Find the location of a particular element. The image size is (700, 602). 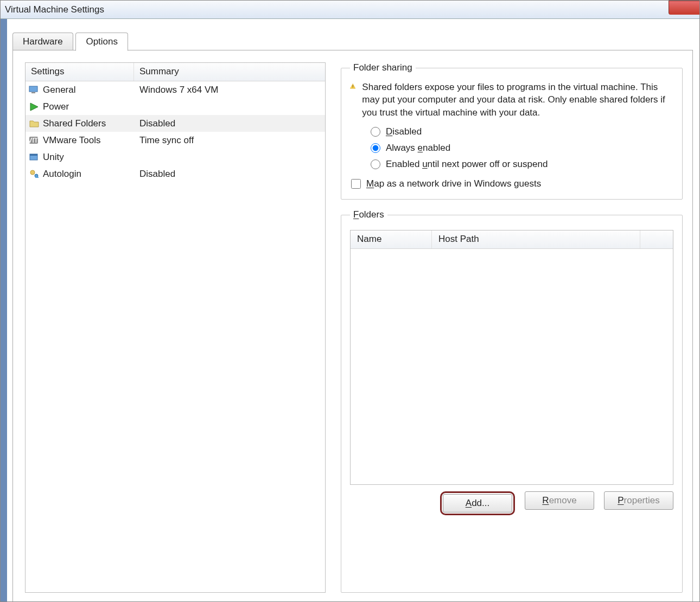

vm-box-icon: vm is located at coordinates (34, 140).